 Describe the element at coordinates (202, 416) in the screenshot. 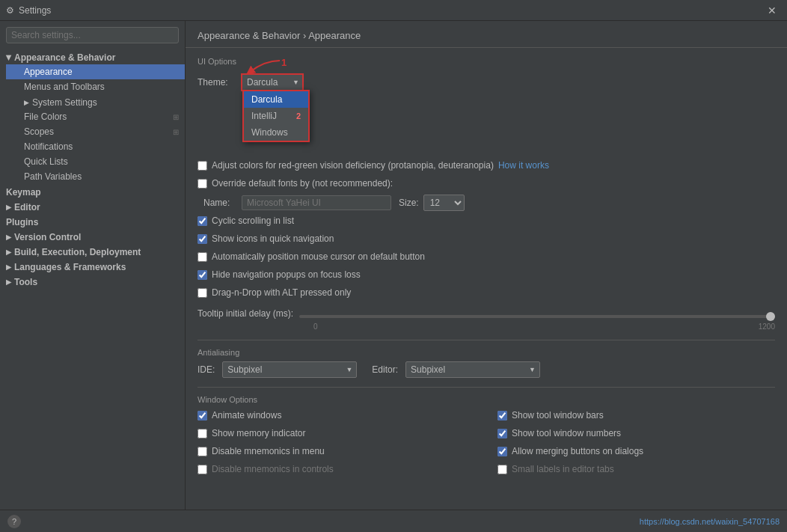

I see `animate-windows-checkbox` at that location.